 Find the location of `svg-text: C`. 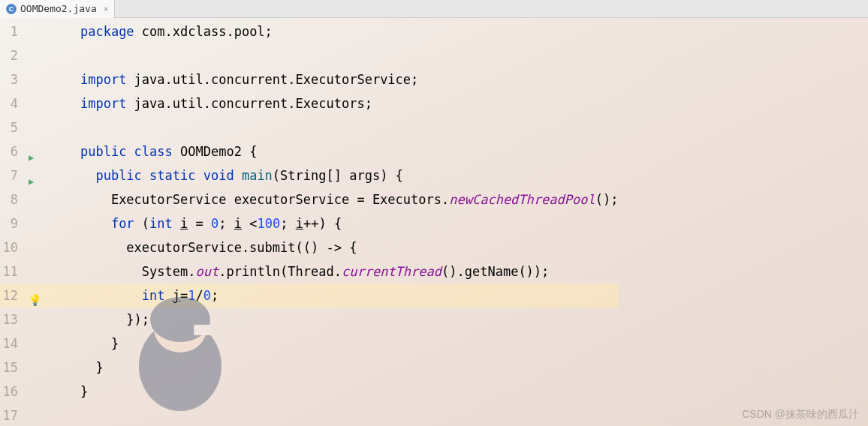

svg-text: C is located at coordinates (12, 9).